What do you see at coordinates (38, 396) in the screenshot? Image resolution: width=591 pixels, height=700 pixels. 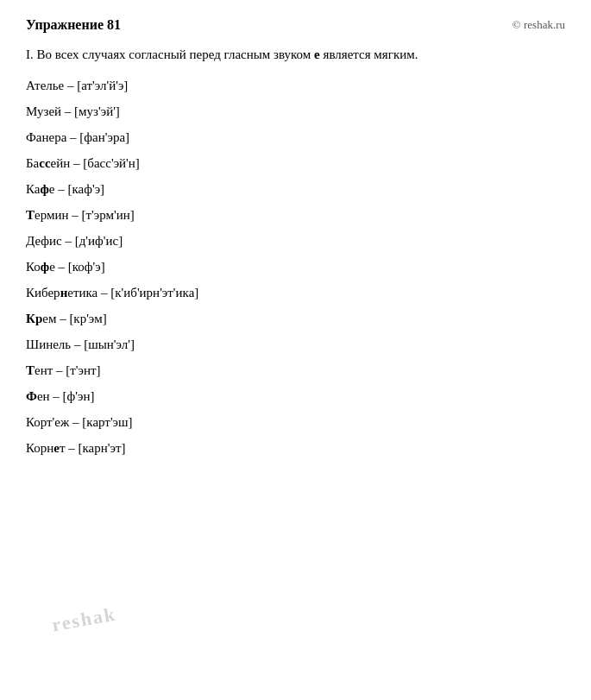 I see `word-text: Фен` at bounding box center [38, 396].